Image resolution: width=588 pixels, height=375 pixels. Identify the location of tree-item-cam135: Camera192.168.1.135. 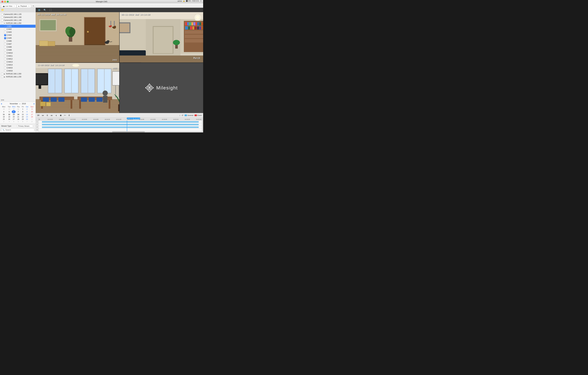
(18, 14).